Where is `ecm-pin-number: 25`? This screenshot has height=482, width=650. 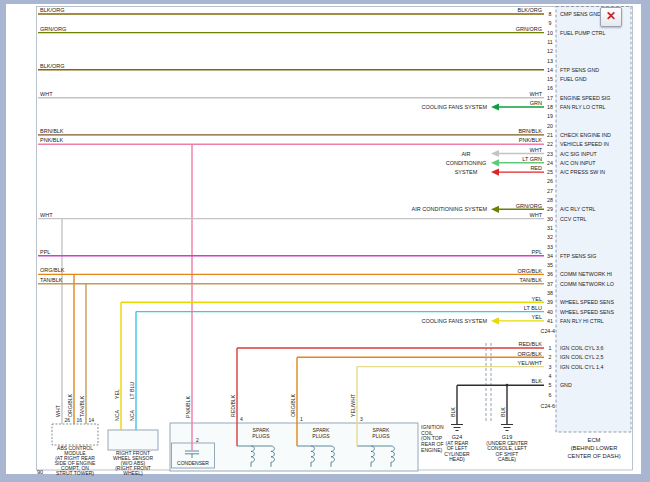
ecm-pin-number: 25 is located at coordinates (550, 172).